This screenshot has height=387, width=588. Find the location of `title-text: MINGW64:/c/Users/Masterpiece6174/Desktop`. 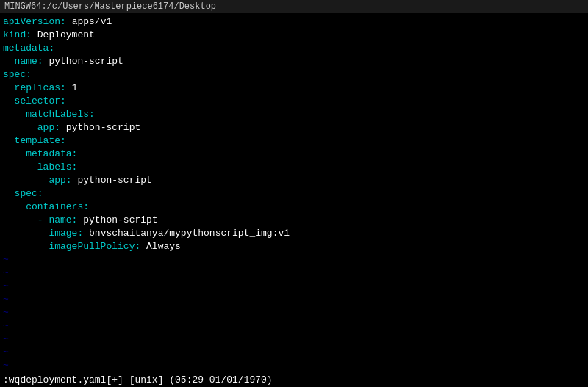

title-text: MINGW64:/c/Users/Masterpiece6174/Desktop is located at coordinates (110, 7).